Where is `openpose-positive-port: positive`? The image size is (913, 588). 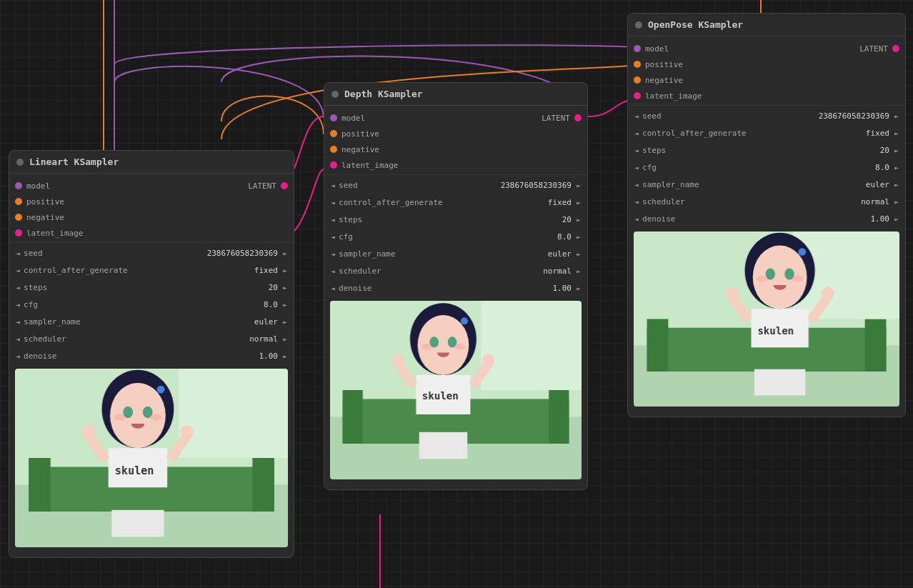 openpose-positive-port: positive is located at coordinates (767, 64).